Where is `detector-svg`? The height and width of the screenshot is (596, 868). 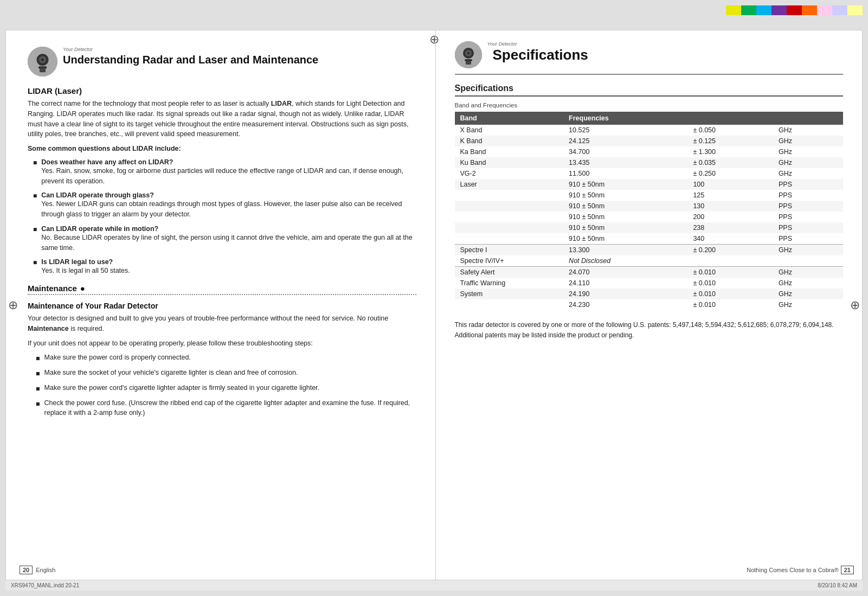
detector-svg is located at coordinates (42, 62).